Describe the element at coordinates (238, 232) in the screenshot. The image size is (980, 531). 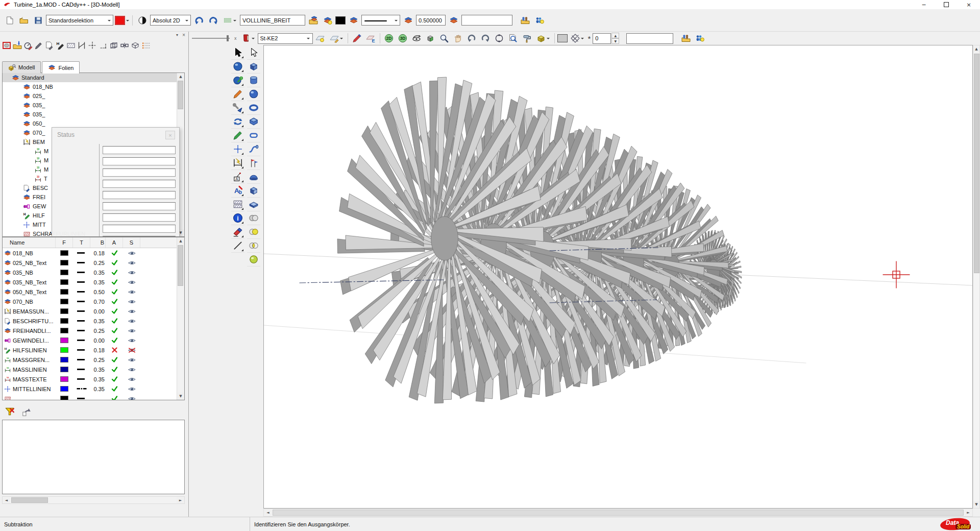
I see `eraser-tool-button` at that location.